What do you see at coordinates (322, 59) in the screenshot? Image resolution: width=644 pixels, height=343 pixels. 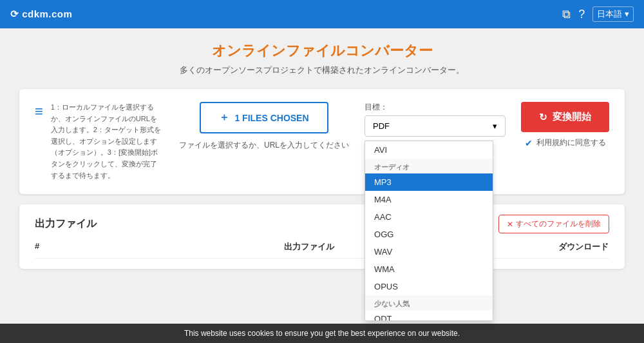 I see `page-title-section: オンラインファイルコンバーター 多くのオープンソースプロジェクトで構築されたオン…` at bounding box center [322, 59].